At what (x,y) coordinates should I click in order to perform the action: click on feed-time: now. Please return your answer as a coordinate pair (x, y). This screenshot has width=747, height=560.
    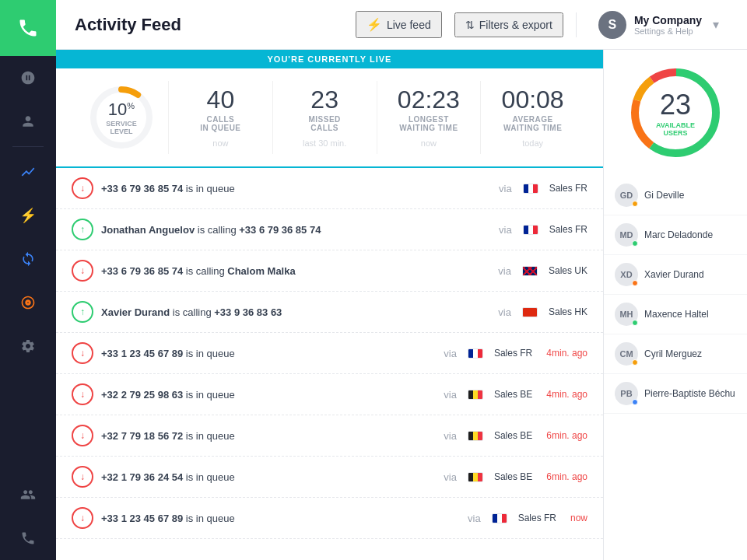
    Looking at the image, I should click on (579, 518).